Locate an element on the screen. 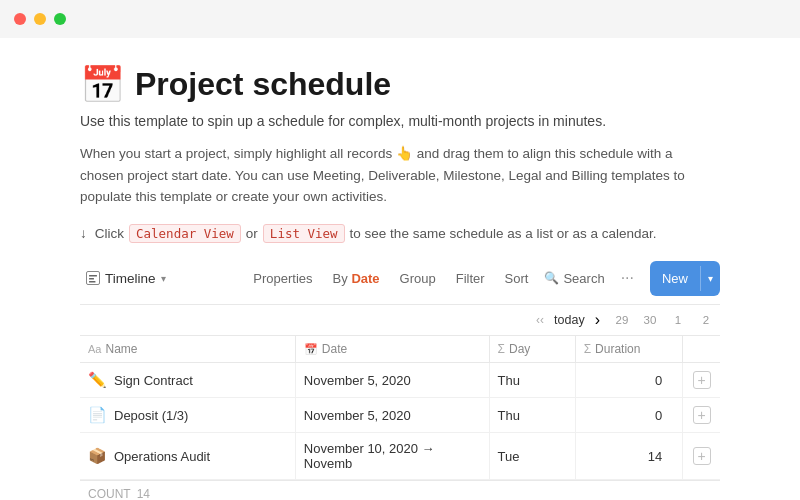  row-name-cell: 📦 Operations Audit is located at coordinates (188, 456).